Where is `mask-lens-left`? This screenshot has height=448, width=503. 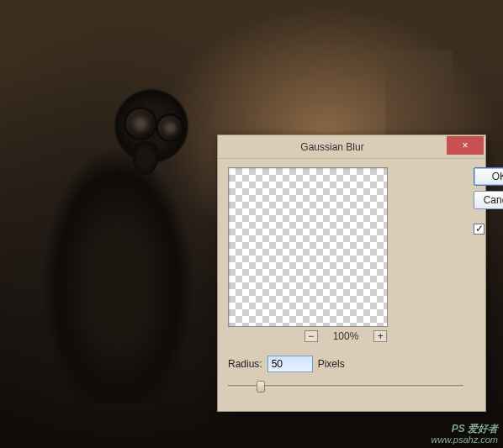 mask-lens-left is located at coordinates (140, 124).